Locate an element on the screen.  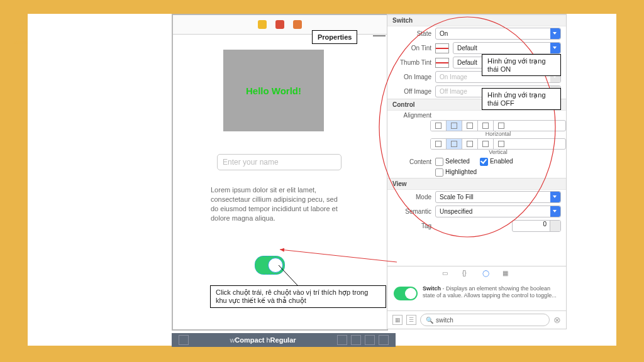
state-select: On is located at coordinates (498, 34).